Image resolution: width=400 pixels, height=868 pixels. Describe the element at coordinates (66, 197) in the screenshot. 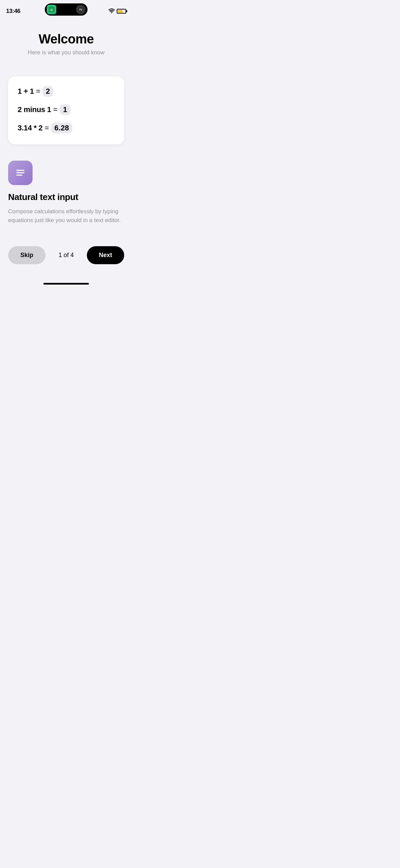

I see `feature-title: Natural text input` at that location.